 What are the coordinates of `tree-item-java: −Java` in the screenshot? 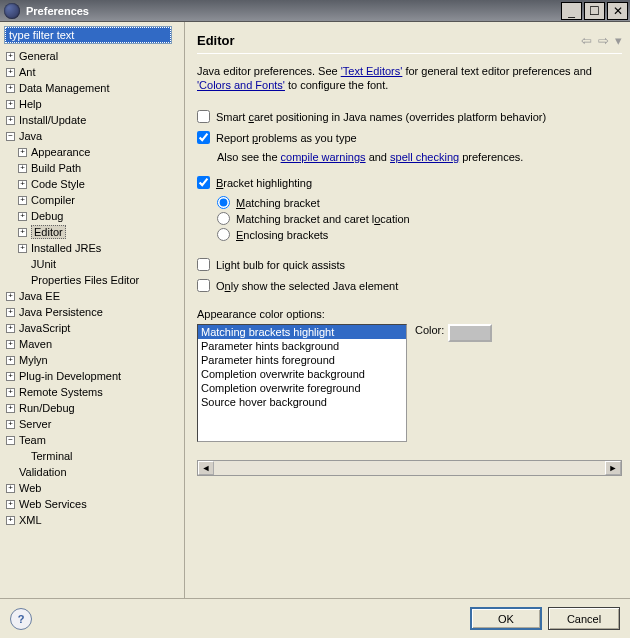 It's located at (93, 136).